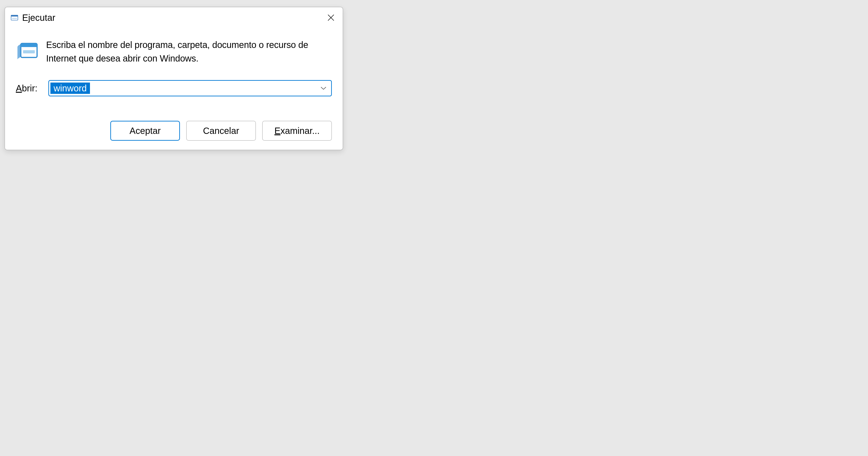 This screenshot has height=456, width=868. Describe the element at coordinates (19, 88) in the screenshot. I see `open-label-accel: A` at that location.